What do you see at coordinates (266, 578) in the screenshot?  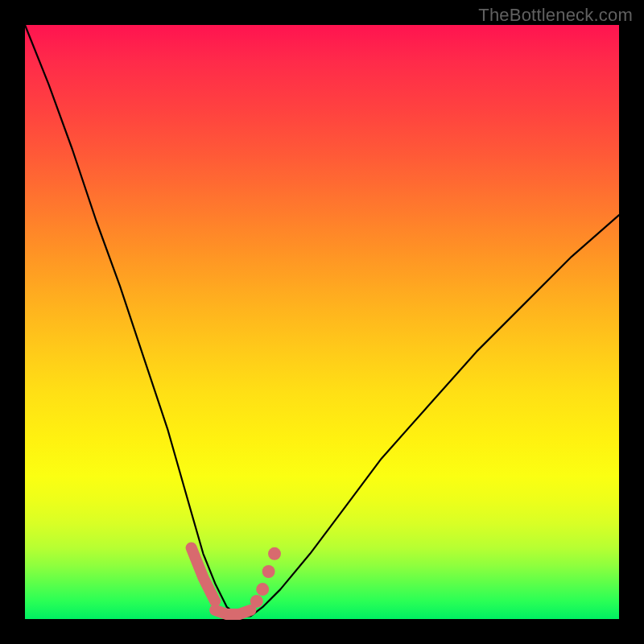 I see `marker-right-dots` at bounding box center [266, 578].